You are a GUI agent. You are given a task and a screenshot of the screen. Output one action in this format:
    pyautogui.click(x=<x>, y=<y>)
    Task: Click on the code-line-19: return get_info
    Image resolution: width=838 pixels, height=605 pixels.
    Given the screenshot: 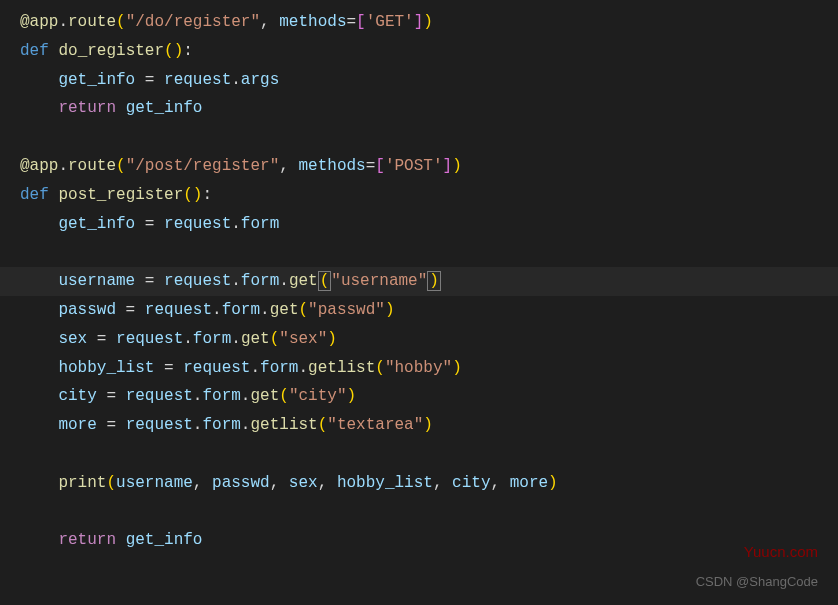 What is the action you would take?
    pyautogui.click(x=419, y=540)
    